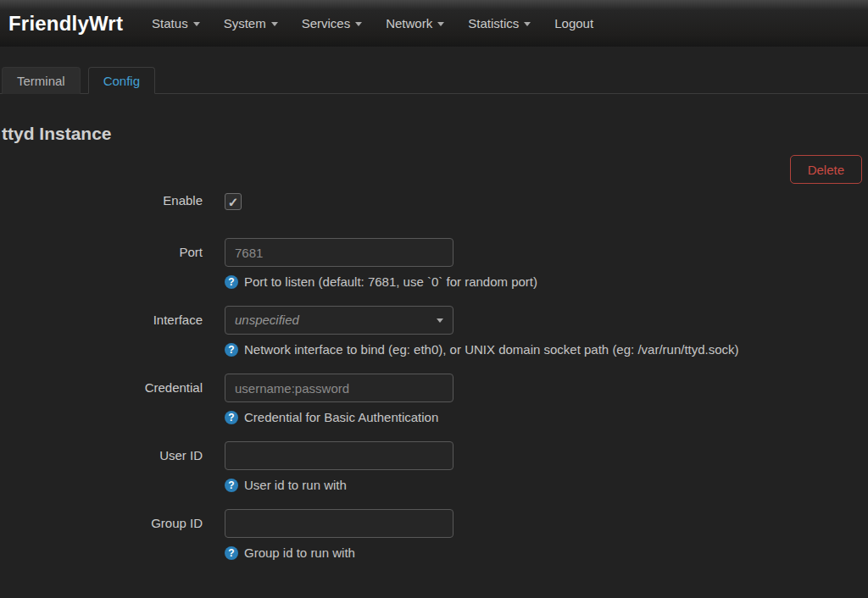  Describe the element at coordinates (574, 24) in the screenshot. I see `nav-logout-label: Logout` at that location.